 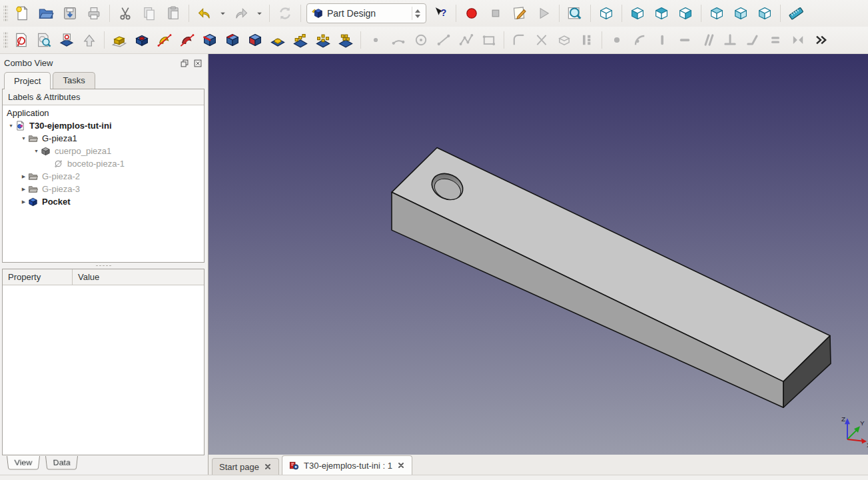 I want to click on undo-dropdown, so click(x=222, y=13).